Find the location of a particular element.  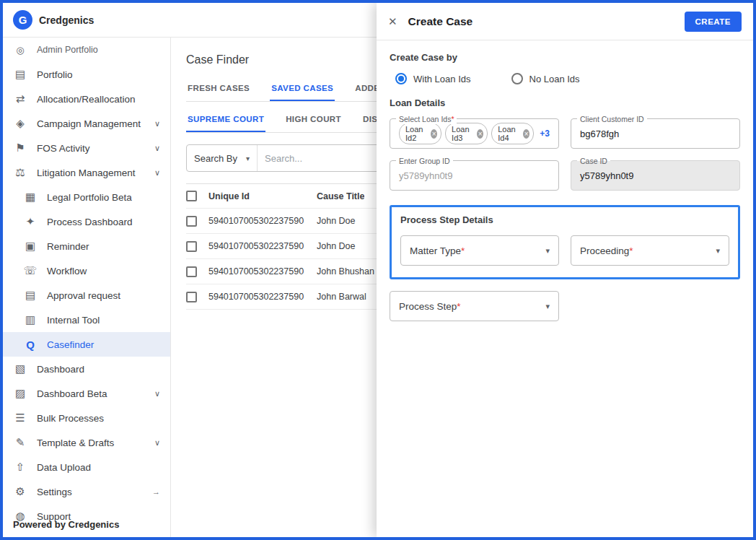

radio-no-loan-ids: No Loan Ids is located at coordinates (545, 79).